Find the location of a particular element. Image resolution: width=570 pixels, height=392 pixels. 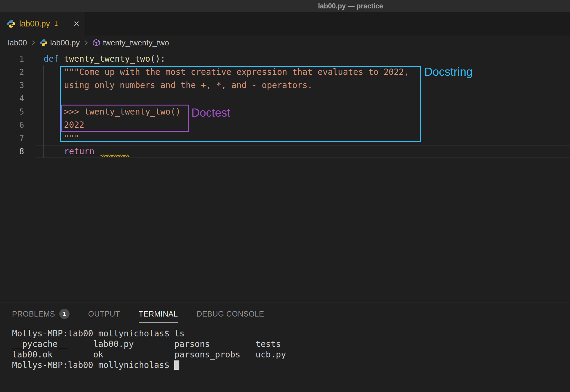

code-line: 2 """Come up with the most creative expr… is located at coordinates (285, 72).